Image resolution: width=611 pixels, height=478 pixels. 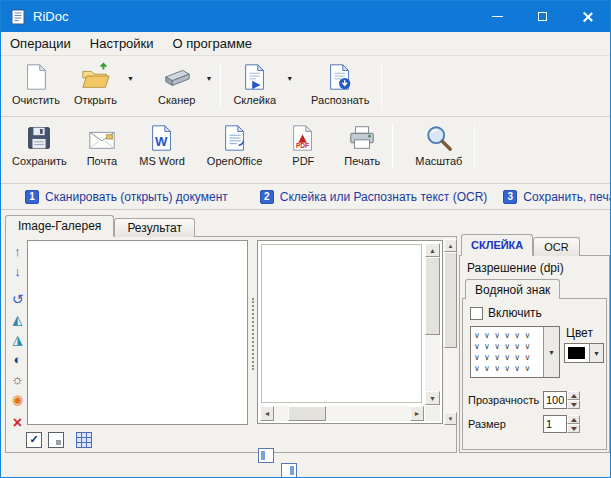 What do you see at coordinates (235, 138) in the screenshot?
I see `openoffice-icon` at bounding box center [235, 138].